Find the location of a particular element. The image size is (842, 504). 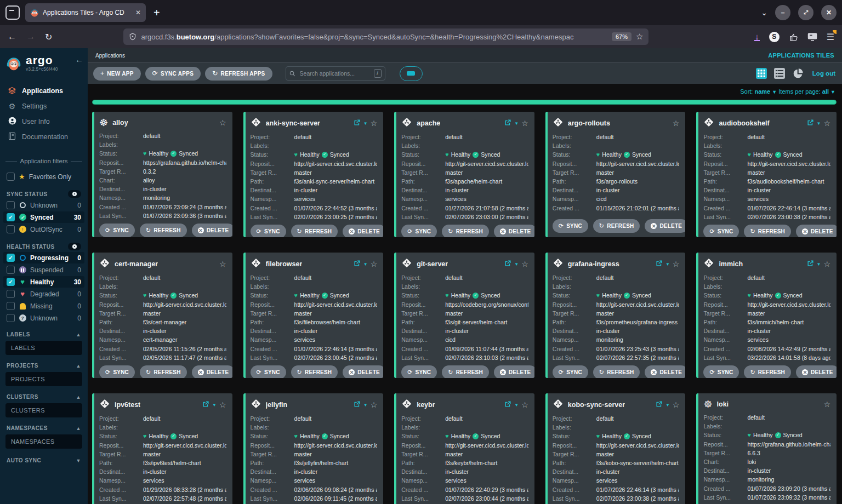

app-tile-anki-sync-server: anki-sync-server▼☆Project:defaultLabels:… is located at coordinates (314, 174).